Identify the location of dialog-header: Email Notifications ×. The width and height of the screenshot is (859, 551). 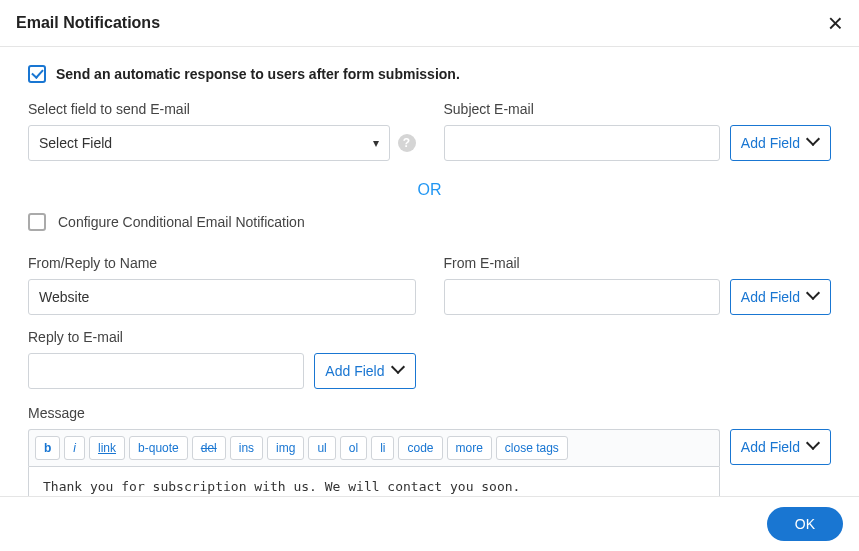
(430, 24).